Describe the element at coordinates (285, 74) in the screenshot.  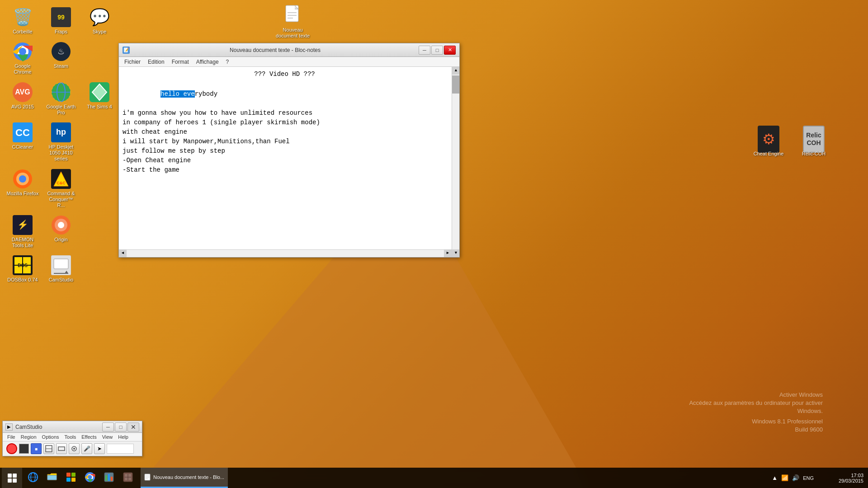
I see `text-title-line: ??? Video HD ???` at that location.